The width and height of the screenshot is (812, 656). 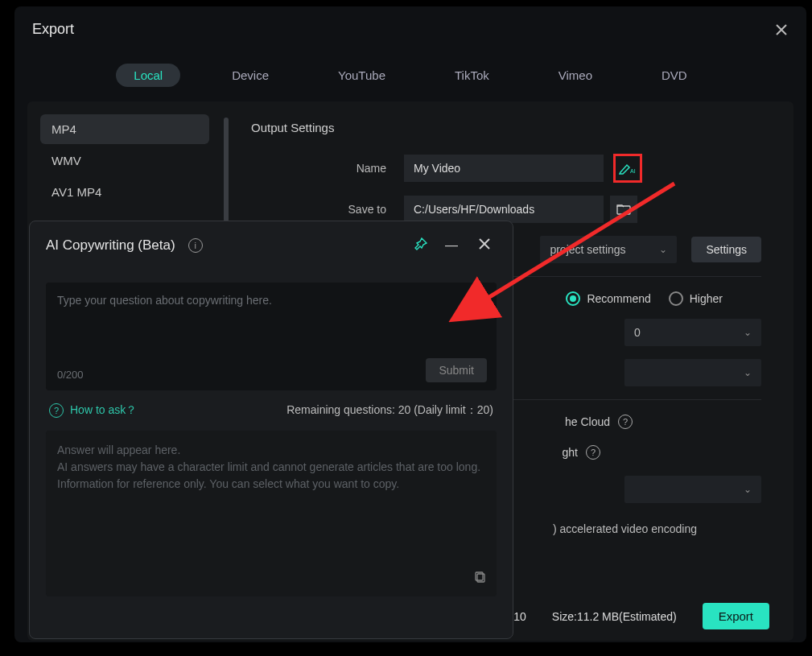 I want to click on encoder-dropdown: ⌄, so click(x=693, y=489).